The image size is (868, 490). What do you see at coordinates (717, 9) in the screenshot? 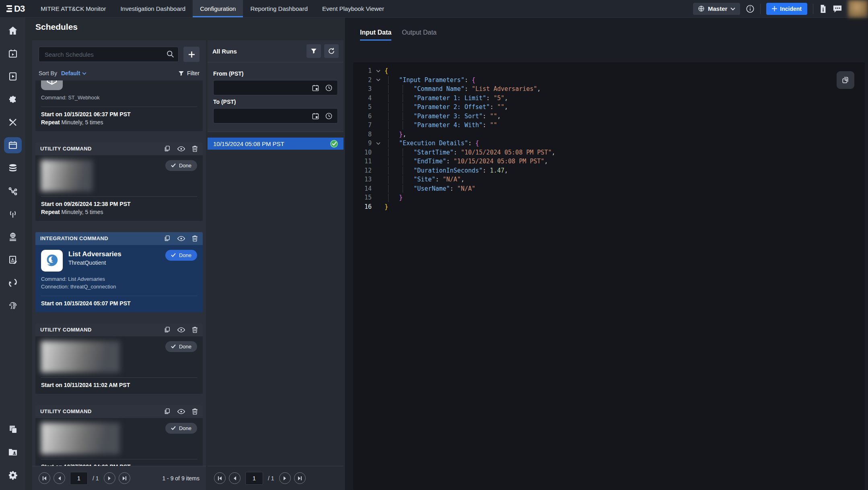
I see `site-selector: Master` at bounding box center [717, 9].